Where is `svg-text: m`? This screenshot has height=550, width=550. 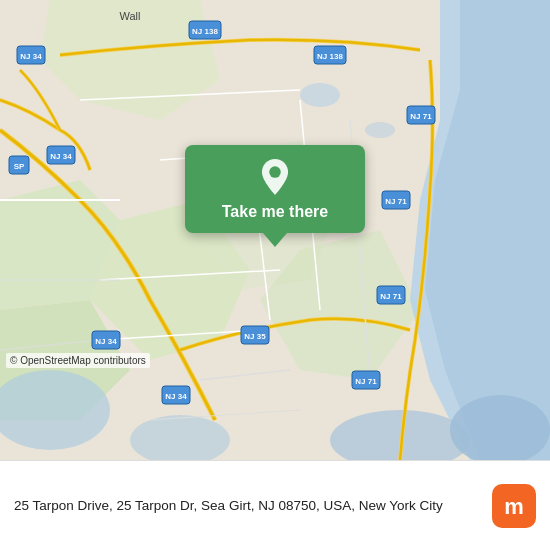
svg-text: m is located at coordinates (514, 506).